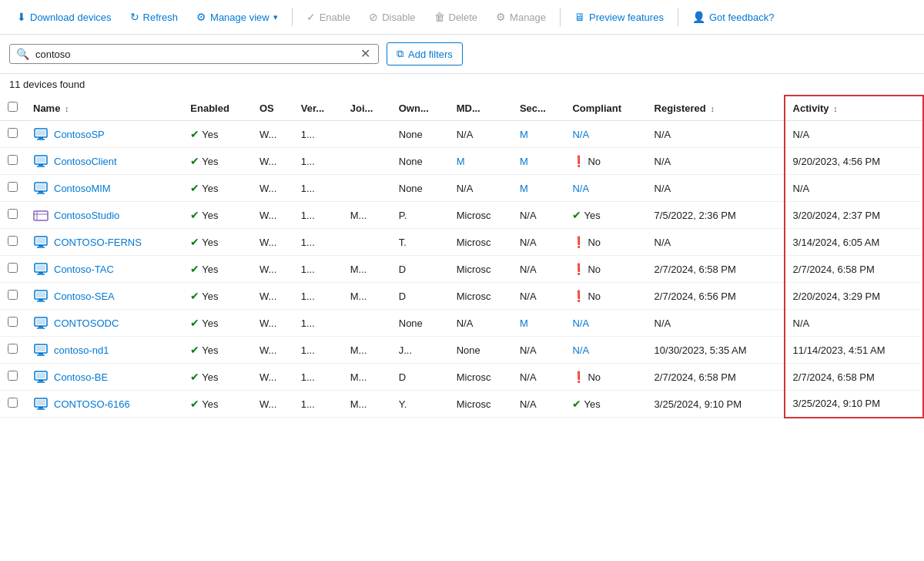 Image resolution: width=924 pixels, height=561 pixels. I want to click on refresh-icon: ↻, so click(135, 17).